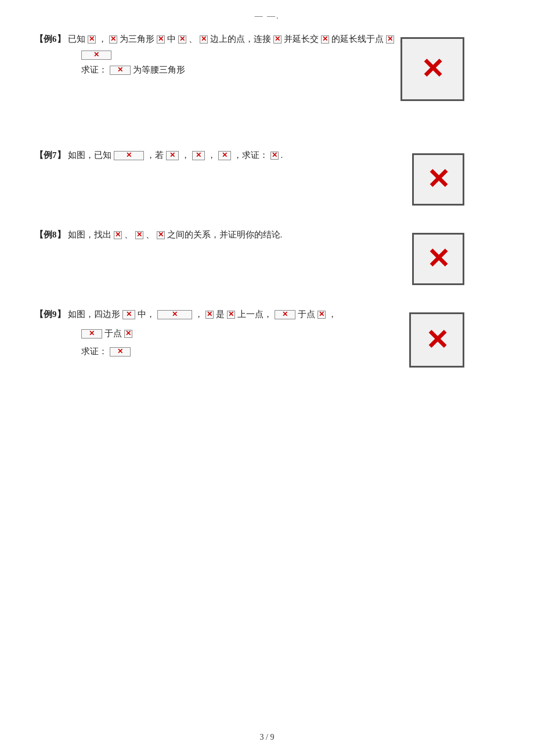  I want to click on top-decoration: — —., so click(267, 16).